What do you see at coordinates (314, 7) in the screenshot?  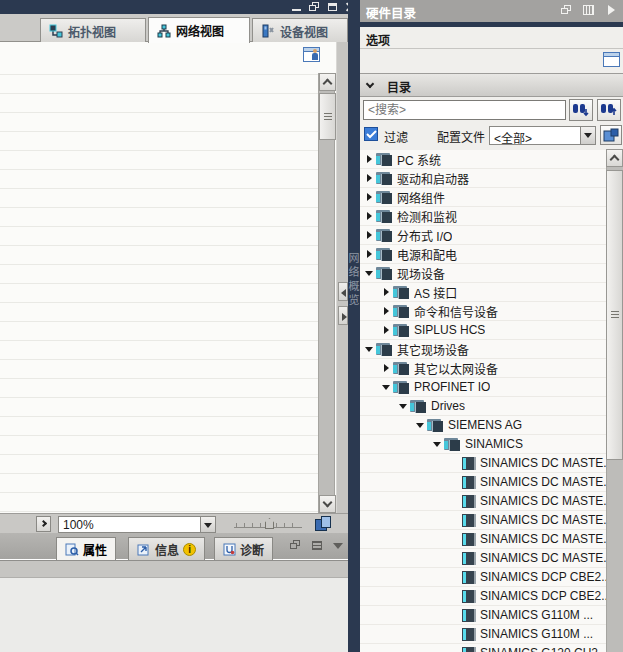 I see `restore-icon` at bounding box center [314, 7].